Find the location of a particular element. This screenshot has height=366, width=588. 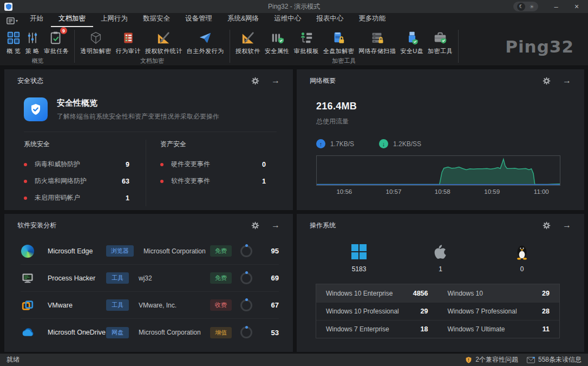

ribbon-group-encrypt-tools: 授权软件 安全属性 审批模板 is located at coordinates (344, 47).